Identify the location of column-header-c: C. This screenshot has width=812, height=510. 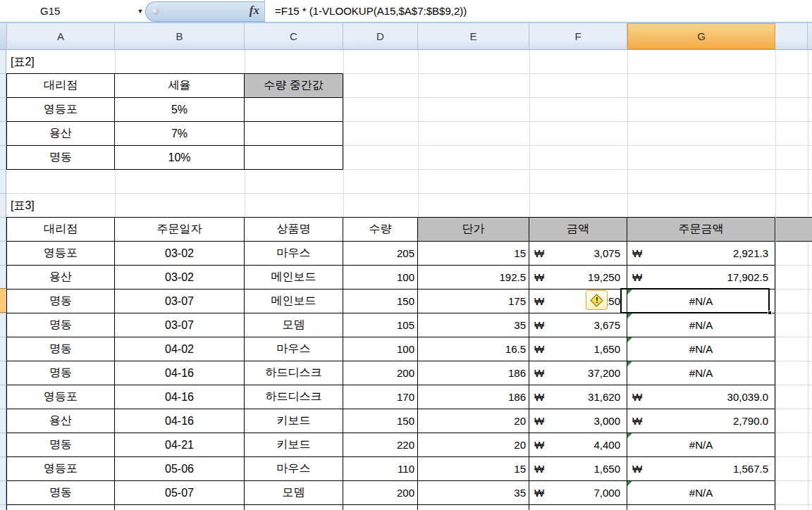
(294, 37).